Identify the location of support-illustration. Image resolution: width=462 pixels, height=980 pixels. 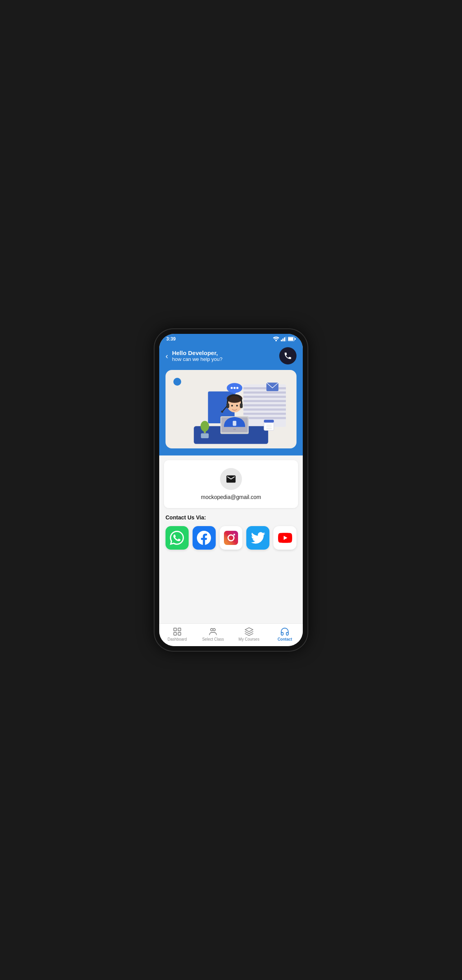
(231, 409).